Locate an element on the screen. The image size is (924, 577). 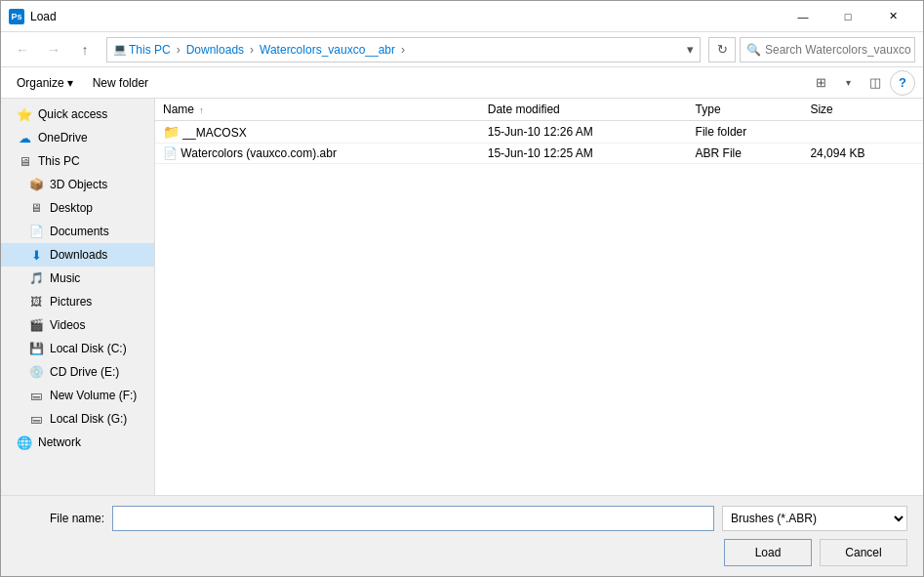
sort-arrow-icon: ↑ is located at coordinates (201, 110).